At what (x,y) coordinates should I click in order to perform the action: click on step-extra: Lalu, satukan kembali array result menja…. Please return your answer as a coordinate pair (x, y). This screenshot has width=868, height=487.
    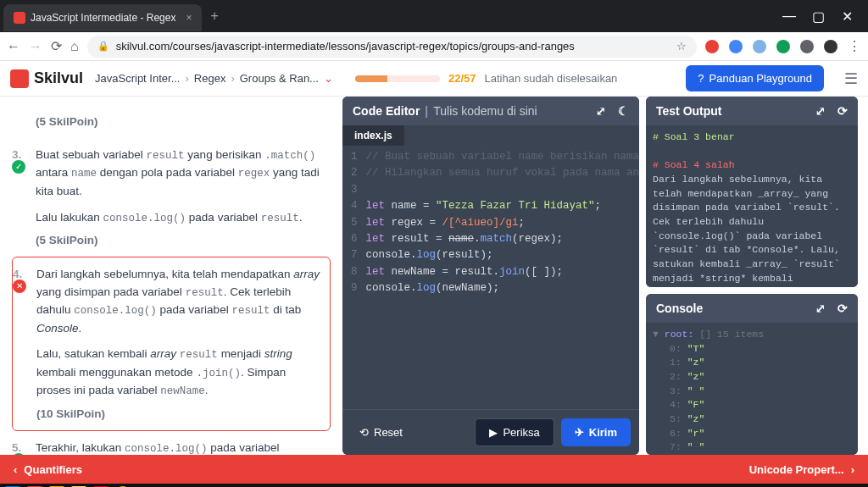
    Looking at the image, I should click on (180, 373).